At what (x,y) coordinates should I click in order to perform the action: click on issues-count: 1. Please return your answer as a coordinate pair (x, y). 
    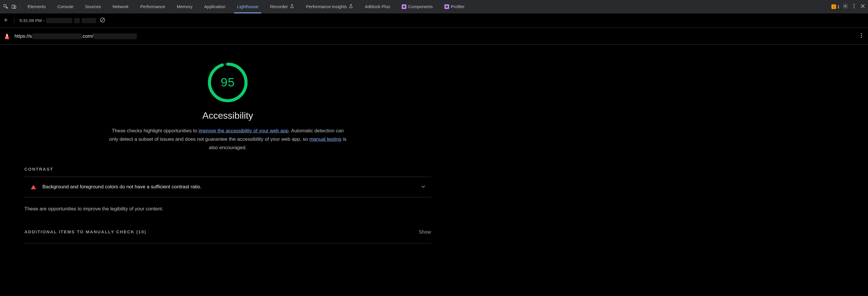
    Looking at the image, I should click on (838, 7).